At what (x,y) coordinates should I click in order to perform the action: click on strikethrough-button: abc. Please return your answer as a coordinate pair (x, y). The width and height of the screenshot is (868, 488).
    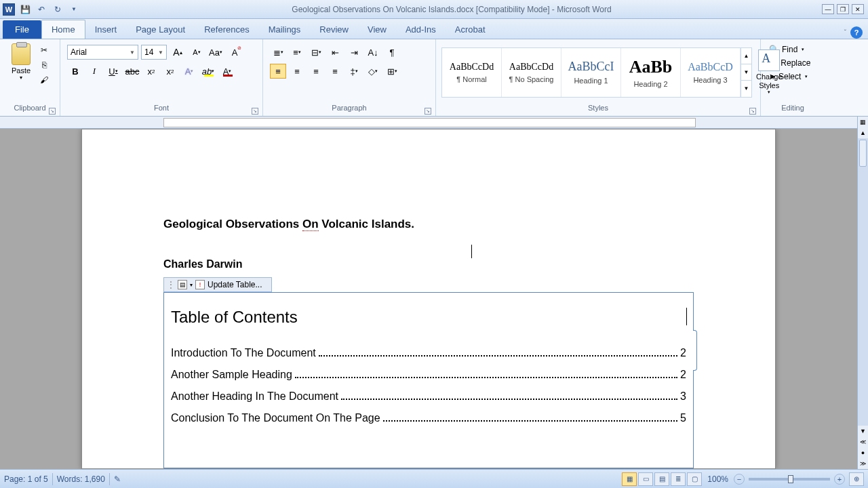
    Looking at the image, I should click on (132, 71).